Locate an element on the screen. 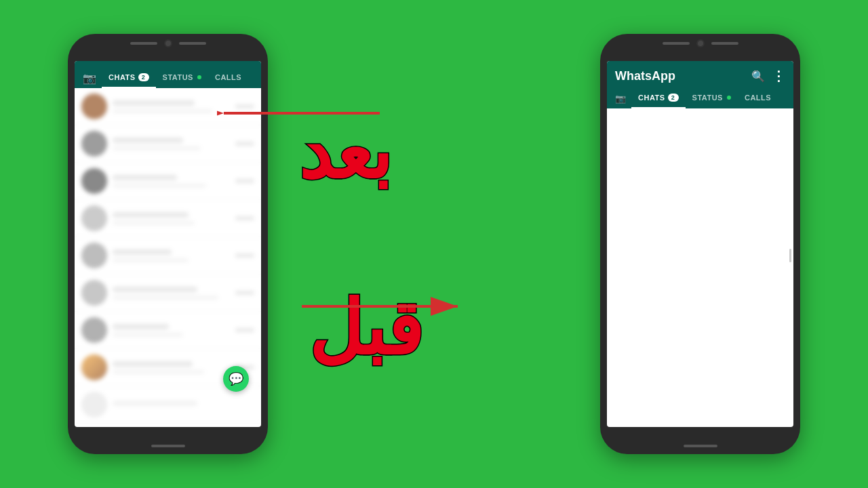 The image size is (868, 488). right-tabs: 📷 CHATS 2 STATUS CALLS is located at coordinates (700, 98).